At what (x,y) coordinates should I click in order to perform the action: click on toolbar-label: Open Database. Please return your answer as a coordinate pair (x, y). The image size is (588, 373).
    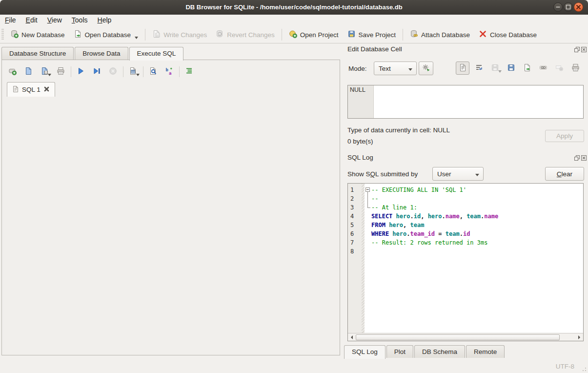
    Looking at the image, I should click on (108, 35).